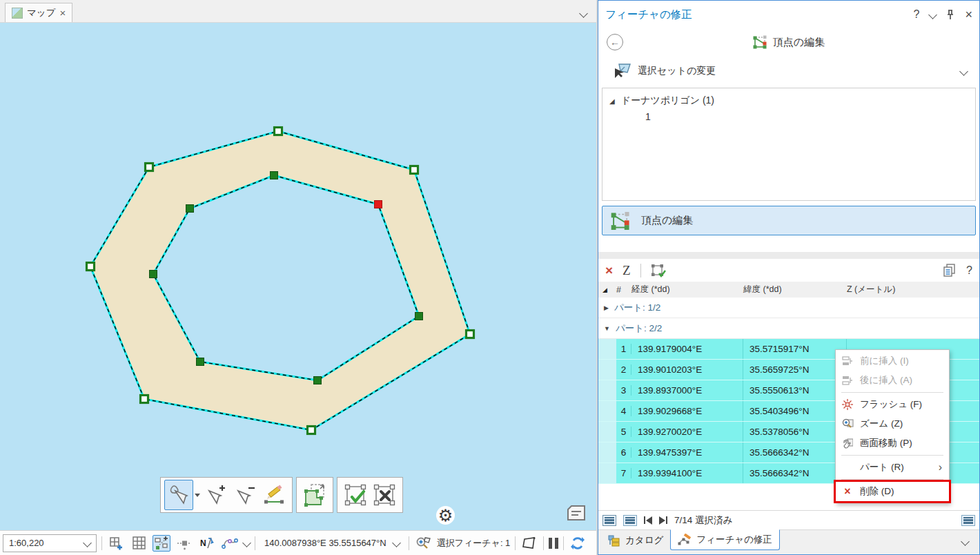 The image size is (980, 555). I want to click on map-view-tab: マップ ×, so click(39, 12).